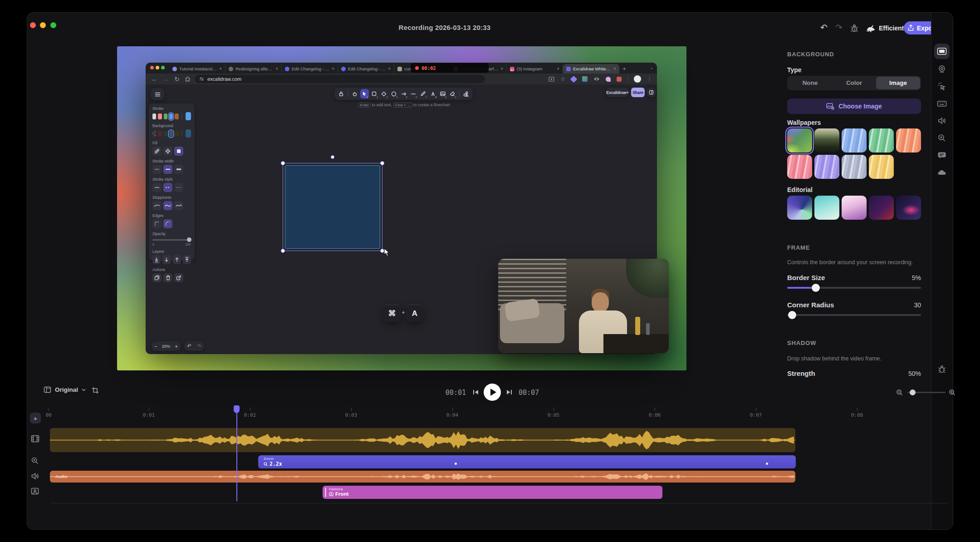 This screenshot has height=542, width=980. Describe the element at coordinates (54, 25) in the screenshot. I see `zoom-window-button` at that location.